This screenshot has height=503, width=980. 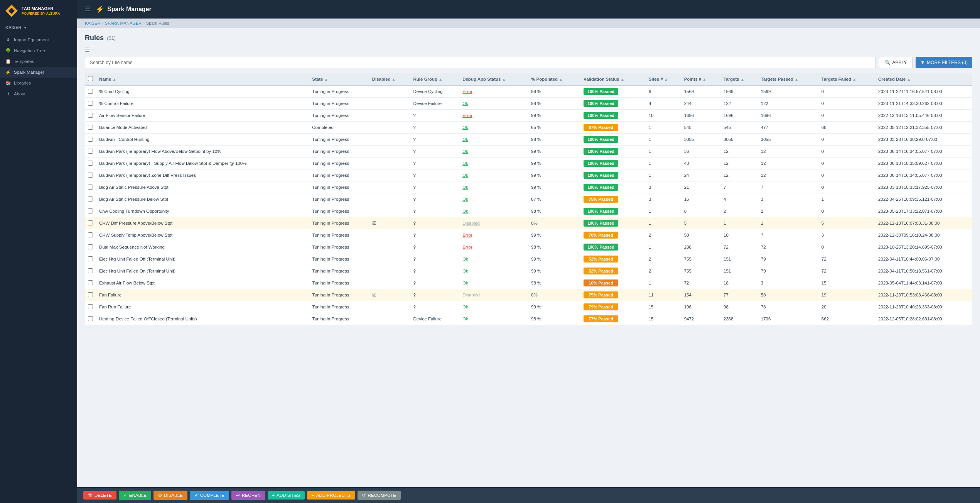 What do you see at coordinates (390, 79) in the screenshot?
I see `col-disabled: Disabled ▲` at bounding box center [390, 79].